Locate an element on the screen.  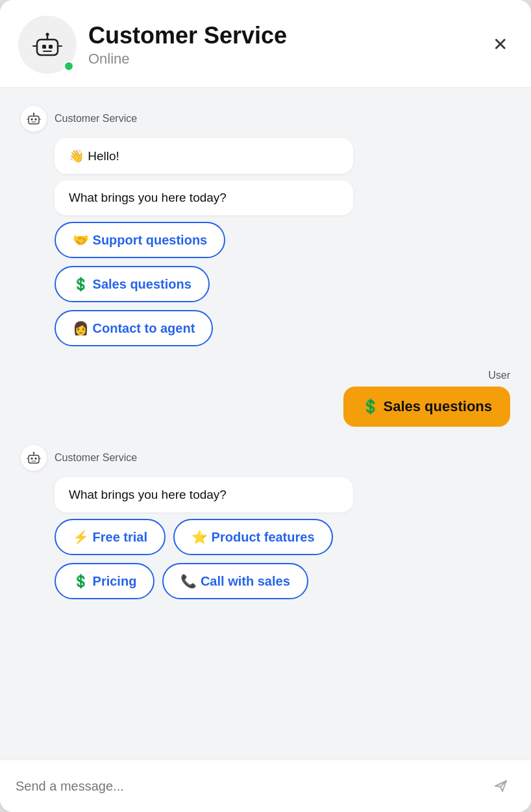
user-bubble: 💲 Sales questions is located at coordinates (427, 407).